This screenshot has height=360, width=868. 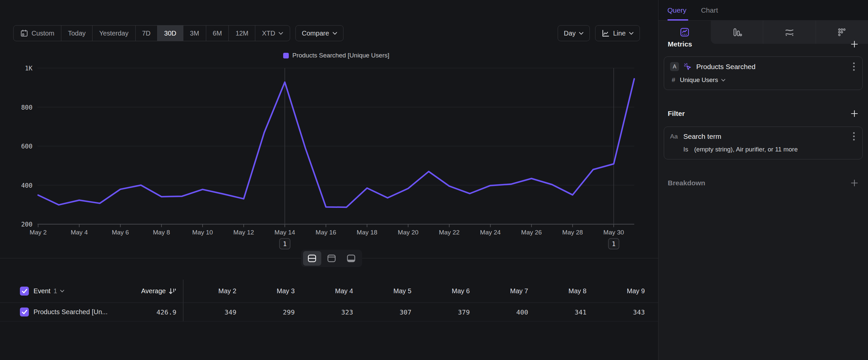 What do you see at coordinates (332, 258) in the screenshot?
I see `layout-chart-view-button` at bounding box center [332, 258].